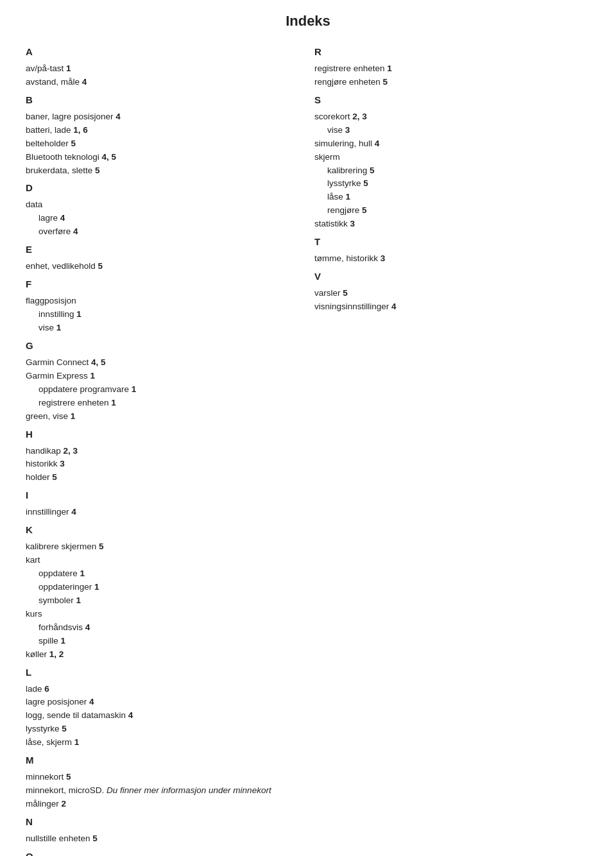  What do you see at coordinates (160, 561) in the screenshot?
I see `index-entry: kart` at bounding box center [160, 561].